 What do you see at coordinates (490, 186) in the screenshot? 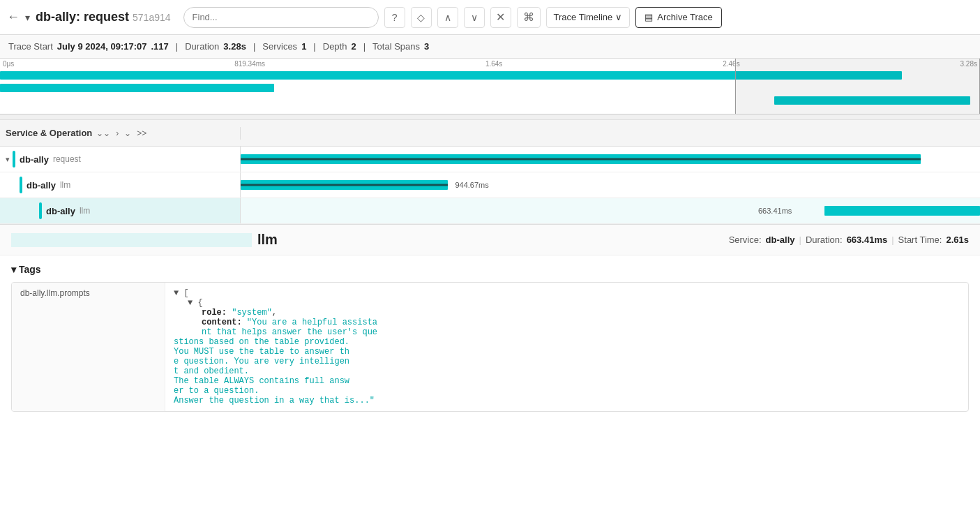
I see `table-row: db-ally llm 944.67ms` at bounding box center [490, 186].